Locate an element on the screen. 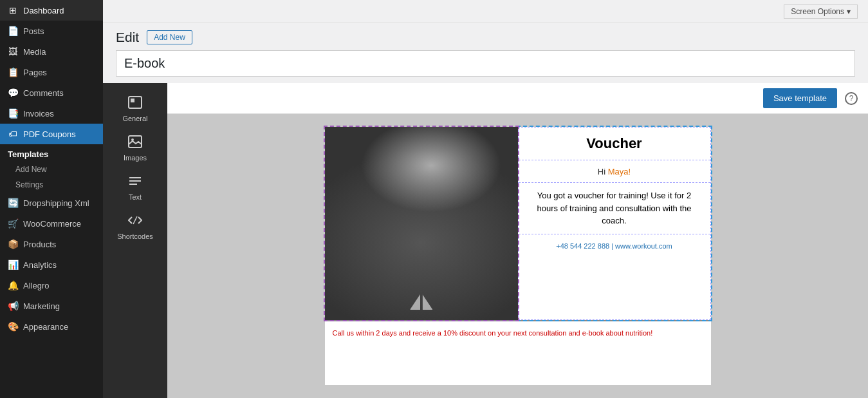  shortcodes-element-label: Shortcodes is located at coordinates (135, 236).